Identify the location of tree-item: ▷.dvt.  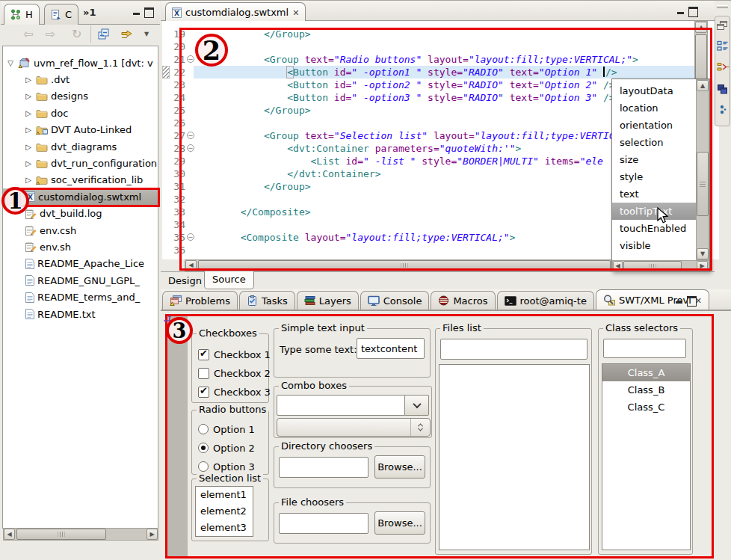
(81, 79).